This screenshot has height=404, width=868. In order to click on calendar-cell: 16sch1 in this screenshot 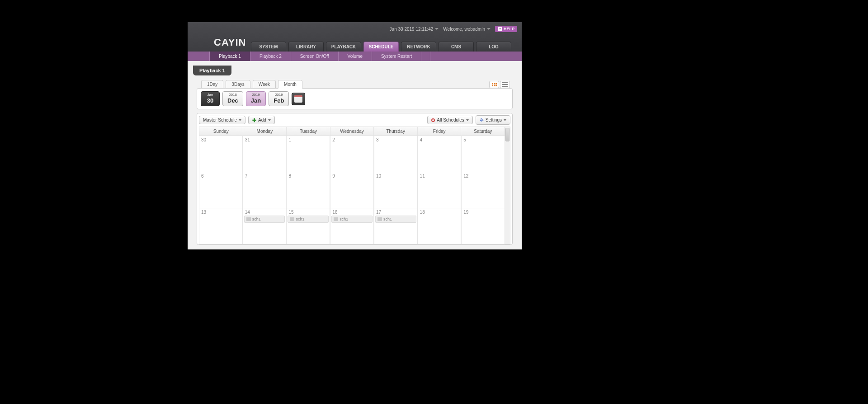, I will do `click(352, 226)`.